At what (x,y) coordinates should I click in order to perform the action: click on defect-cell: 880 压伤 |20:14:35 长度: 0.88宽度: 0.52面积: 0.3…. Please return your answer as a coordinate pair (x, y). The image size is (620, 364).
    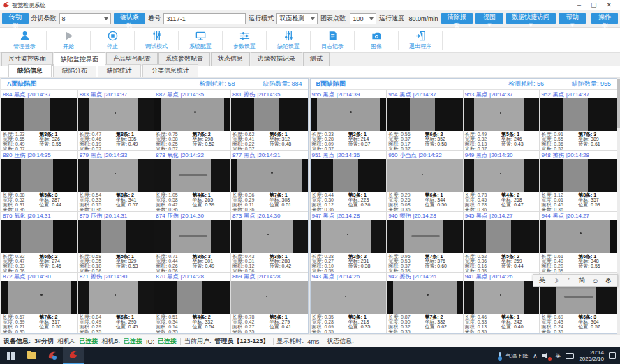
    Looking at the image, I should click on (40, 181).